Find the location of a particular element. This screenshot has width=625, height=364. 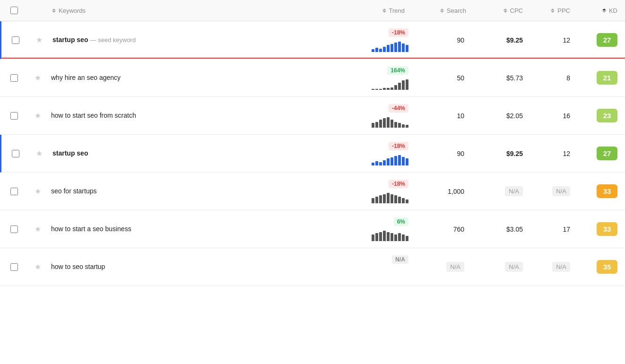

sort-icon-keywords is located at coordinates (54, 10).